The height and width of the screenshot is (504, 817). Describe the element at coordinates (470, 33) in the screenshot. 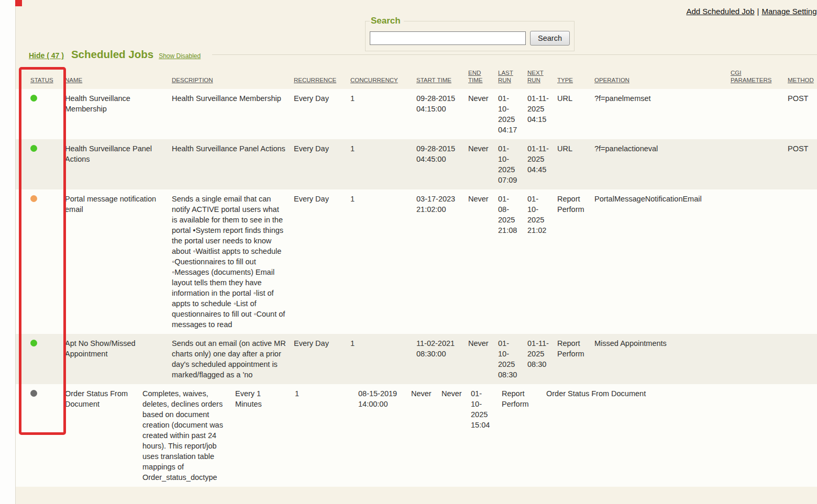

I see `search-panel: Search Search` at that location.